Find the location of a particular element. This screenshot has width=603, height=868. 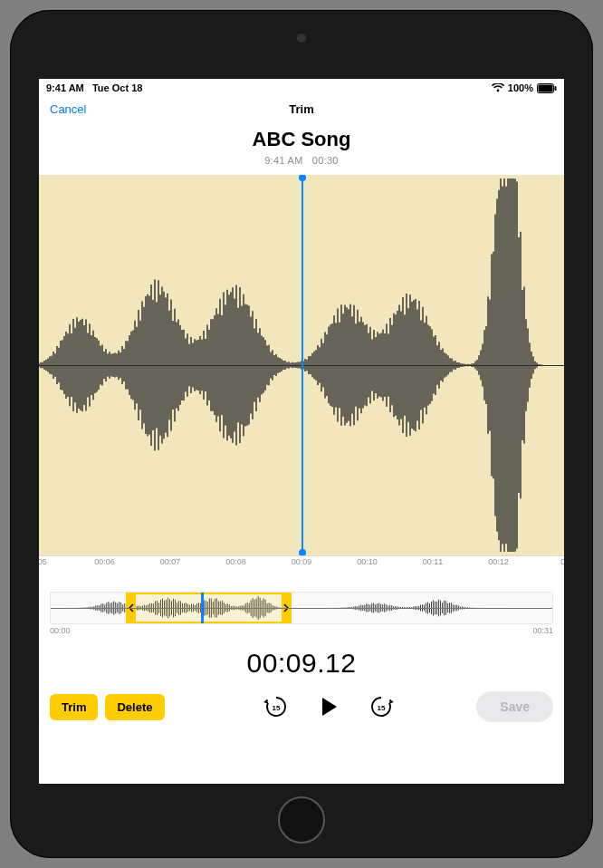

control-bar: Trim Delete 15 is located at coordinates (302, 707).